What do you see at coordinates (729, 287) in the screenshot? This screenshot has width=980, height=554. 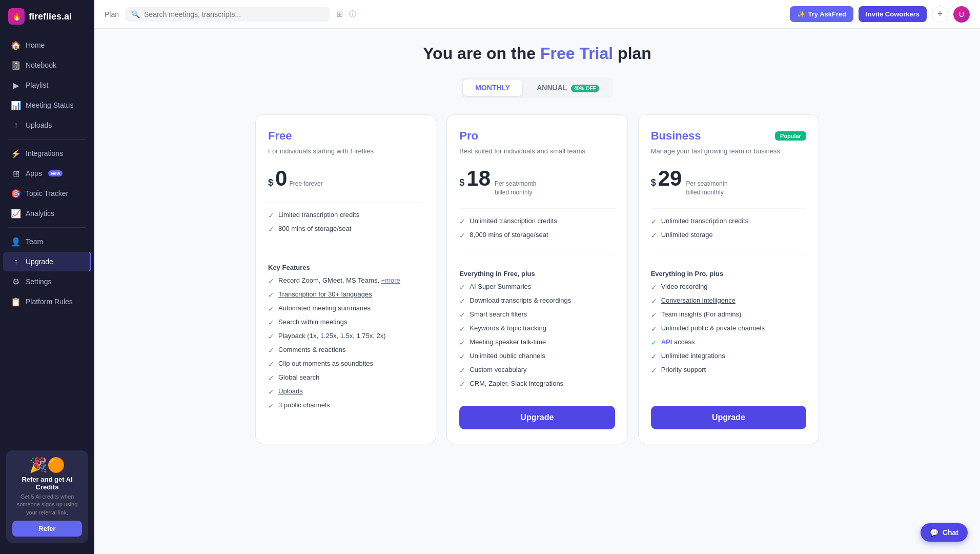 I see `feature-item: ✓ Video recording` at bounding box center [729, 287].